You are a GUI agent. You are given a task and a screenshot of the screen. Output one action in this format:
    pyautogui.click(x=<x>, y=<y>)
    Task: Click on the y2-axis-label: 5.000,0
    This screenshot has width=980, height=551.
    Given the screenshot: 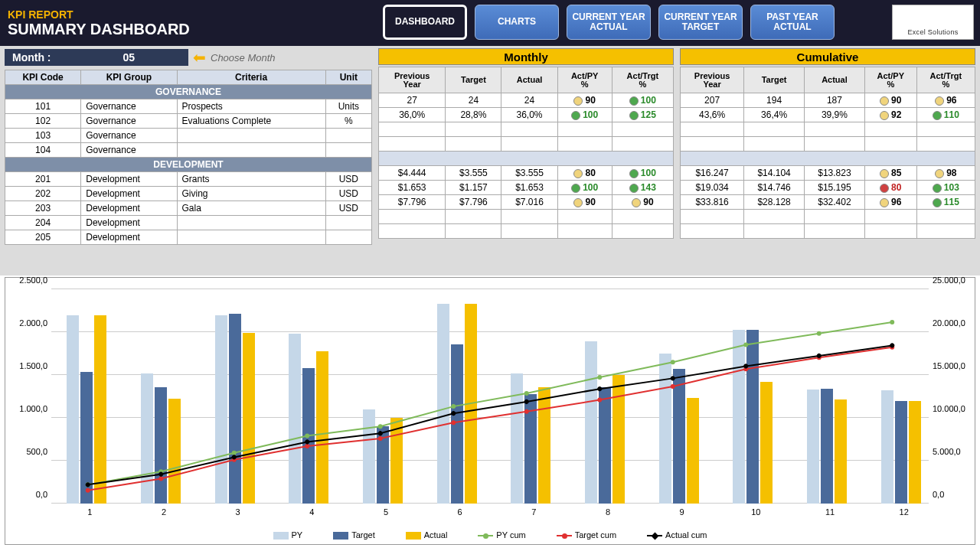 What is the action you would take?
    pyautogui.click(x=952, y=452)
    